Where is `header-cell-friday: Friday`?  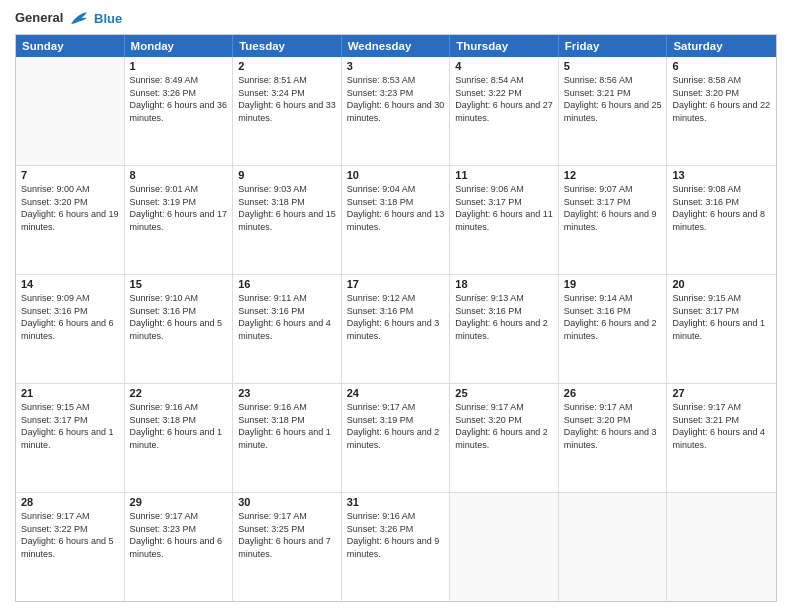
header-cell-friday: Friday is located at coordinates (614, 46).